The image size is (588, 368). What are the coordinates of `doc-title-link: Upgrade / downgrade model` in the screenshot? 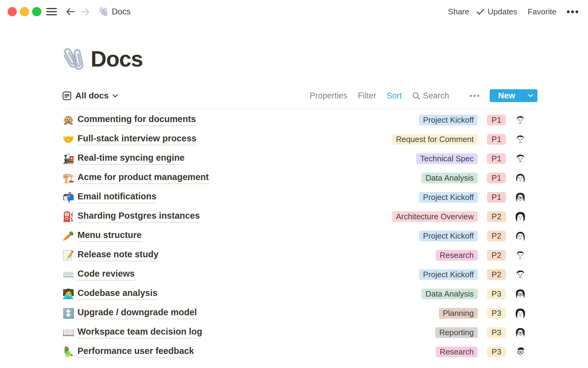 It's located at (137, 313).